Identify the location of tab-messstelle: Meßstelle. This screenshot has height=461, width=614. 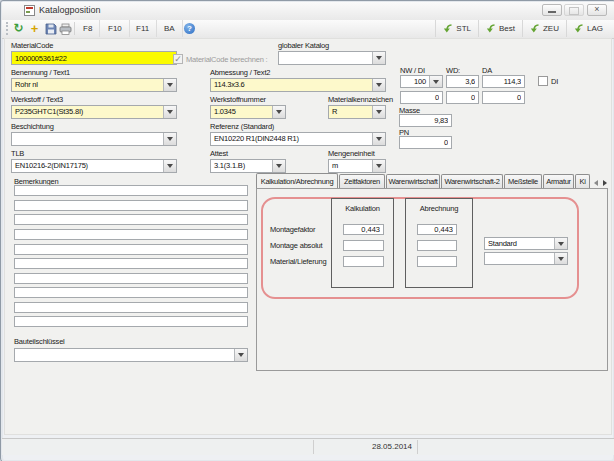
(523, 182).